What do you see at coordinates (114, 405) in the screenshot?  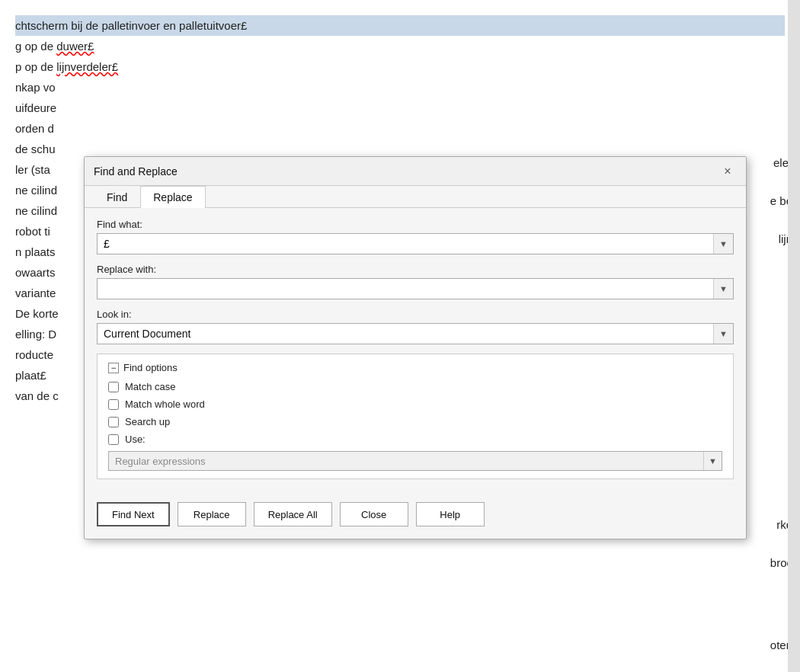 I see `match-whole-word-checkbox` at bounding box center [114, 405].